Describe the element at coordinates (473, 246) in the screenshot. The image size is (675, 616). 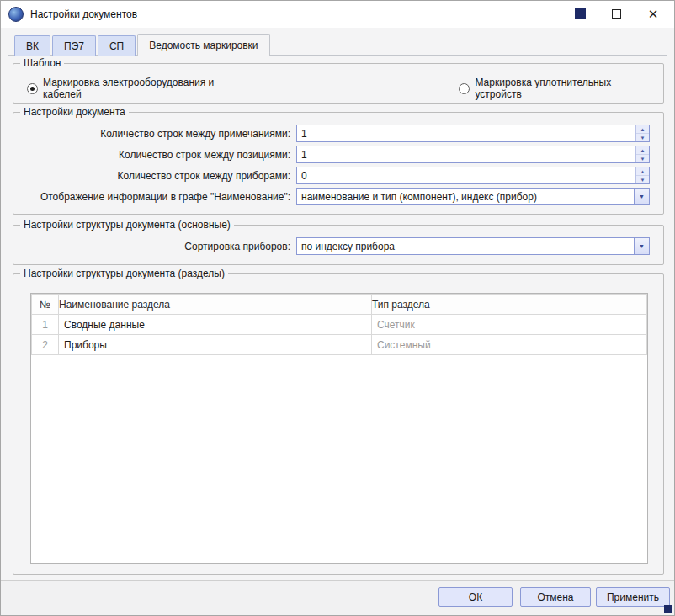
I see `device-sorting-dropdown: по индексу прибора ▼` at that location.